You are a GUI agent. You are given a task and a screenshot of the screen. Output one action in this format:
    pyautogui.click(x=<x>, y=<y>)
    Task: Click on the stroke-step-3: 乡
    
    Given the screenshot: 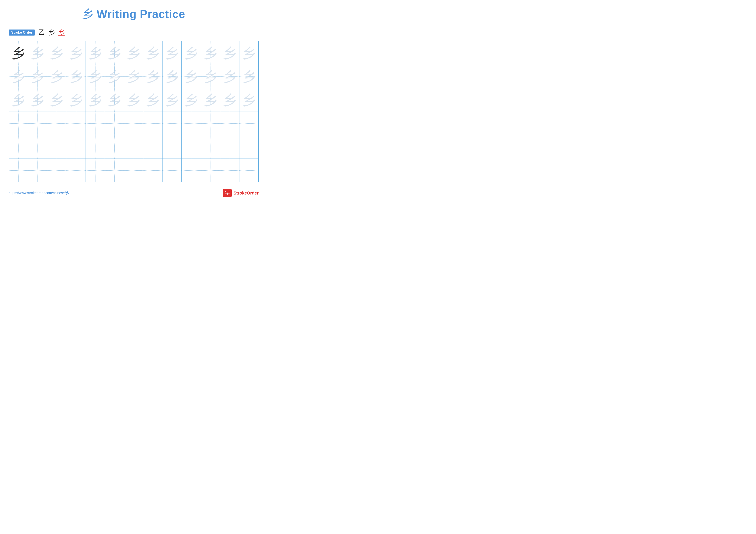 What is the action you would take?
    pyautogui.click(x=61, y=32)
    